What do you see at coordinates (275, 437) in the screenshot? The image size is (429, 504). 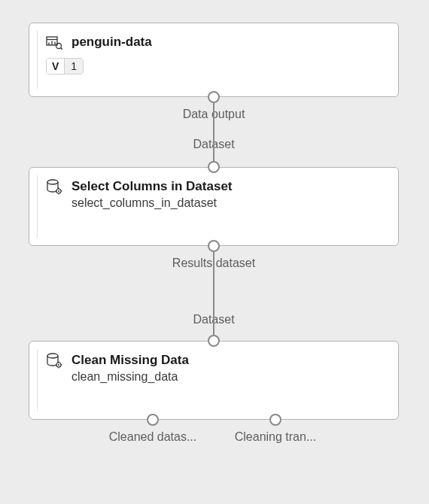 I see `port-label-cleaning-transform: Cleaning tran...` at bounding box center [275, 437].